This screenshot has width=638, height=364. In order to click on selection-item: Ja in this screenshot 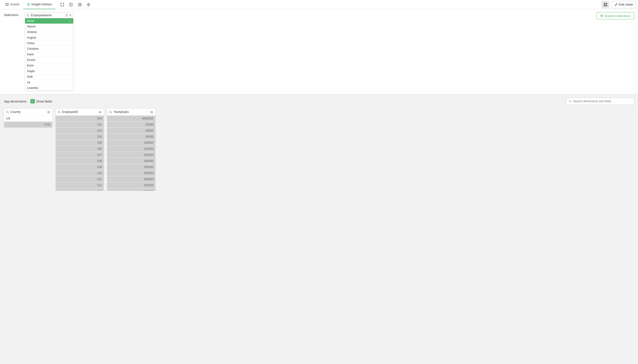, I will do `click(49, 82)`.